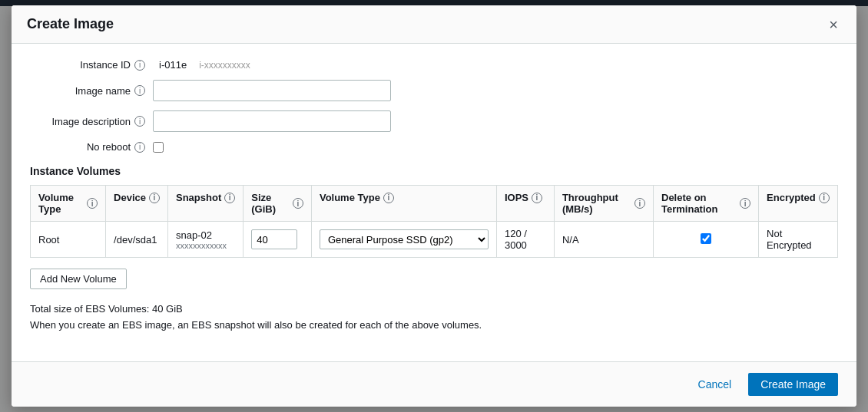 This screenshot has width=868, height=412. What do you see at coordinates (434, 6) in the screenshot?
I see `modal-header: Create Image ×` at bounding box center [434, 6].